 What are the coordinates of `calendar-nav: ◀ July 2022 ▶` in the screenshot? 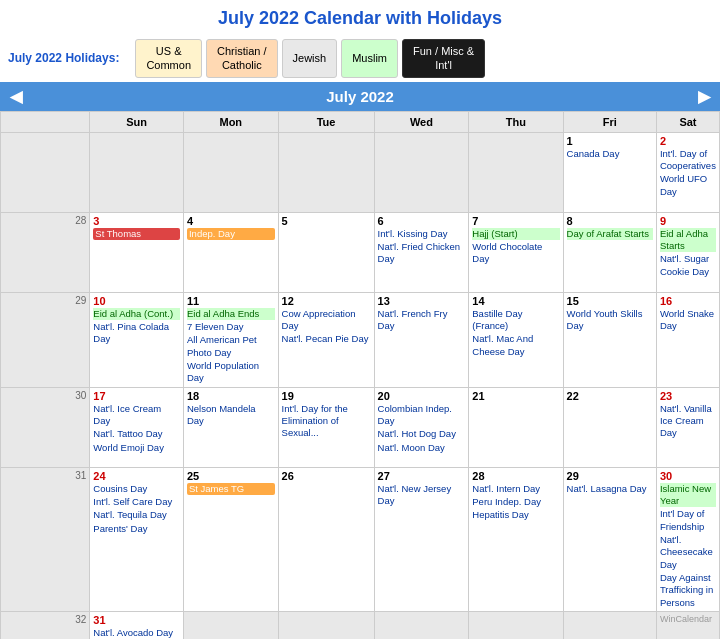 It's located at (360, 96).